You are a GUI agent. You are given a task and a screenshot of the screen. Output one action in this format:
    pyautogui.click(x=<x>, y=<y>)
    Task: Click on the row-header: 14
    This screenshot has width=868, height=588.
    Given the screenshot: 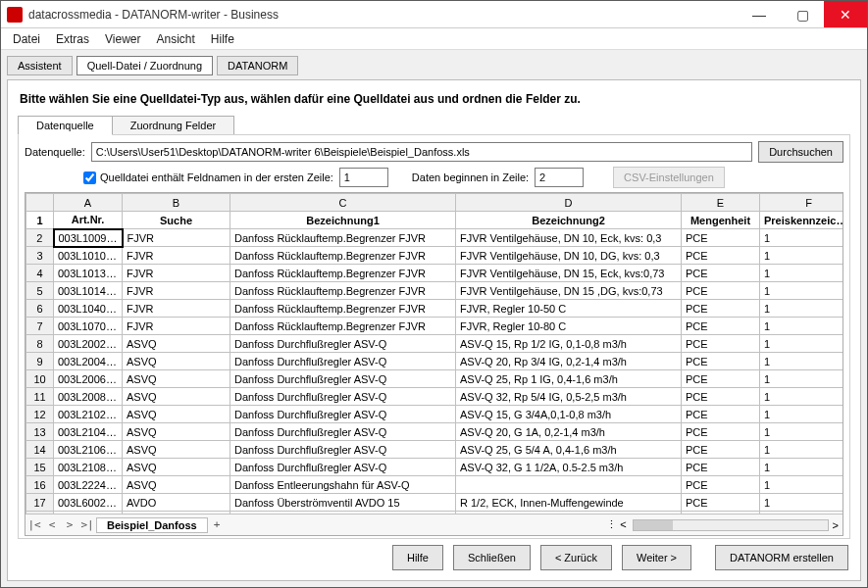 What is the action you would take?
    pyautogui.click(x=40, y=450)
    